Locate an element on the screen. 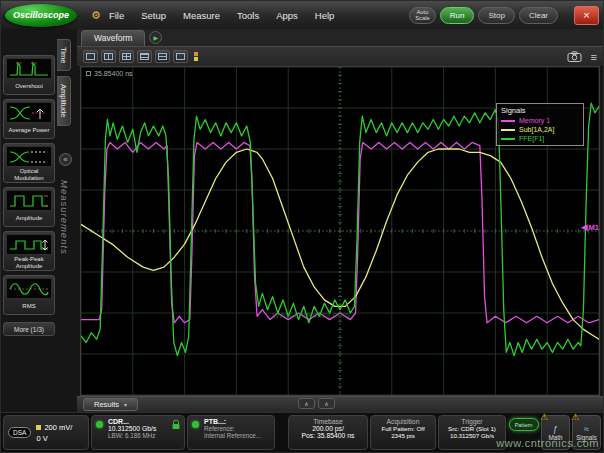 Image resolution: width=604 pixels, height=453 pixels. rms-icon is located at coordinates (29, 288).